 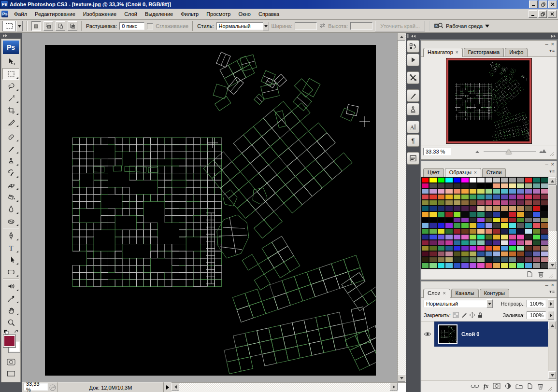 What do you see at coordinates (11, 322) in the screenshot?
I see `zoom-tool` at bounding box center [11, 322].